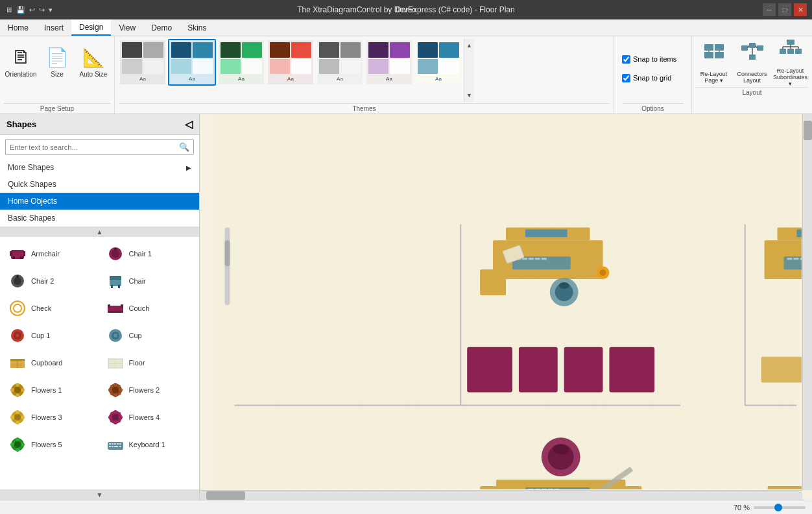 This screenshot has width=812, height=514. I want to click on shapes-scroll-up: ▲, so click(100, 232).